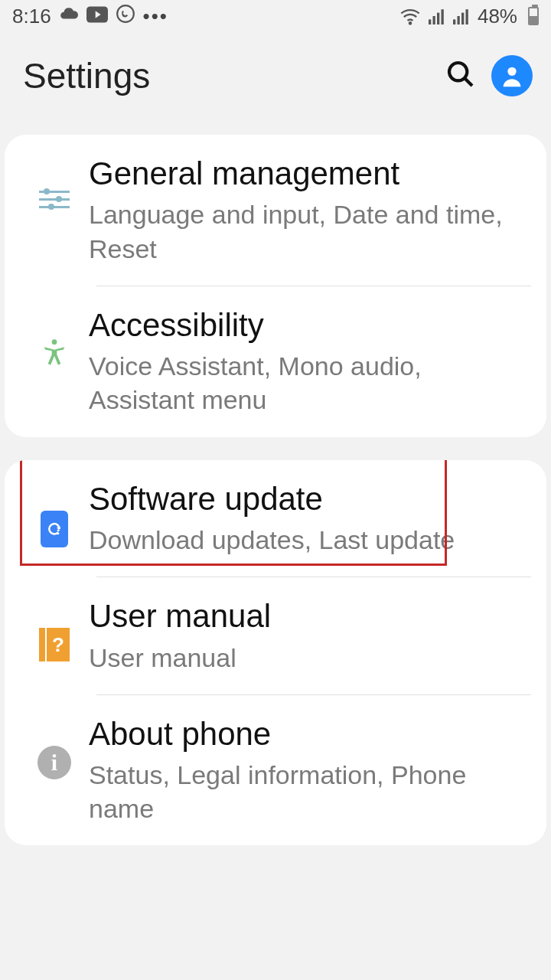 The height and width of the screenshot is (980, 551). Describe the element at coordinates (437, 16) in the screenshot. I see `signal-1-icon` at that location.